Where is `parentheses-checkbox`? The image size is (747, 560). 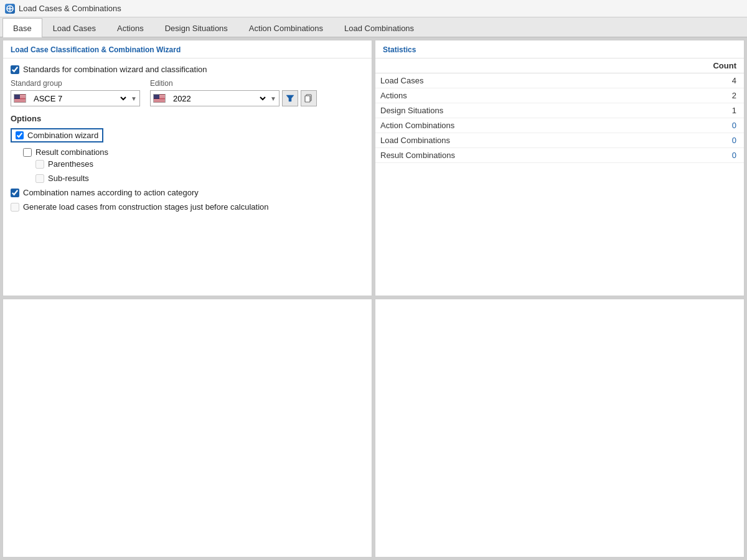
parentheses-checkbox is located at coordinates (40, 164).